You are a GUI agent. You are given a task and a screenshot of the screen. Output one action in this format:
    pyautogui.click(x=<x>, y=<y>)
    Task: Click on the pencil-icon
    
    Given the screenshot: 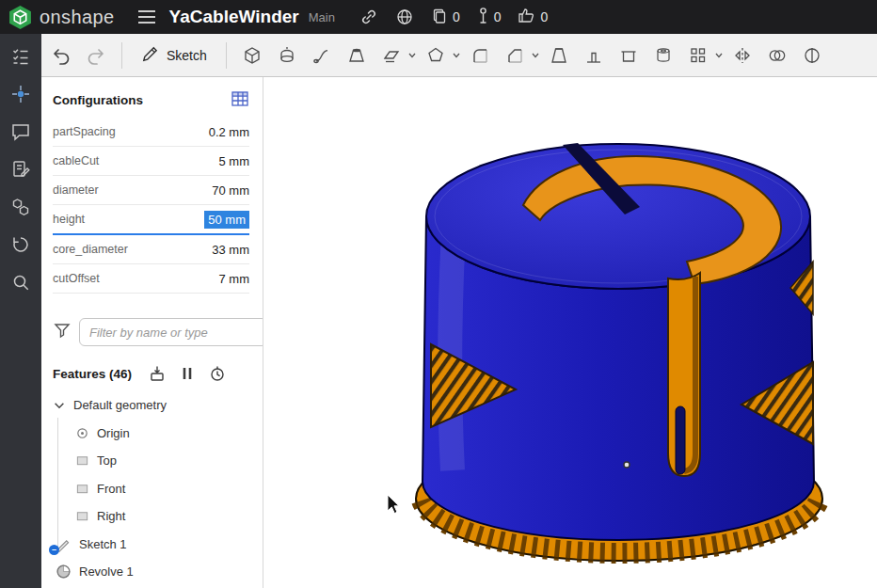 What is the action you would take?
    pyautogui.click(x=151, y=56)
    